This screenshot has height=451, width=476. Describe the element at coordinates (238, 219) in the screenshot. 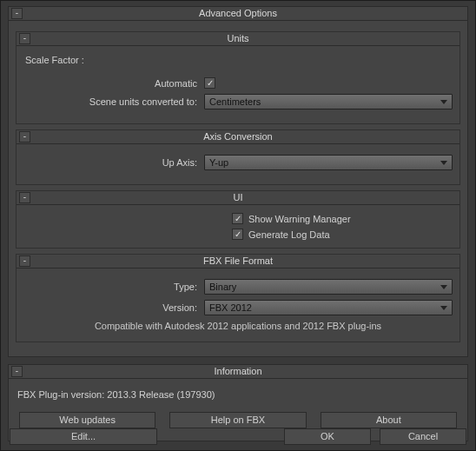

I see `ui-panel: - UI Show Warning Manager Generate Log D…` at that location.